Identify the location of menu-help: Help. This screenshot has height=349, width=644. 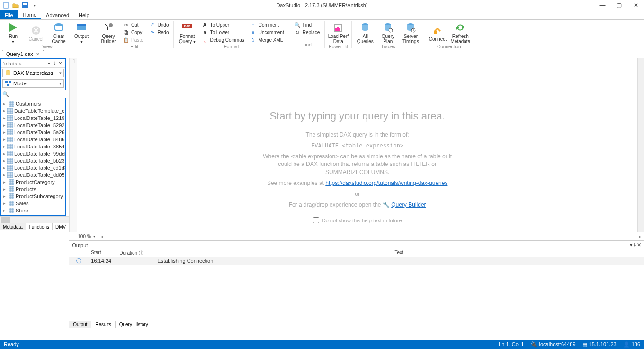
(84, 15).